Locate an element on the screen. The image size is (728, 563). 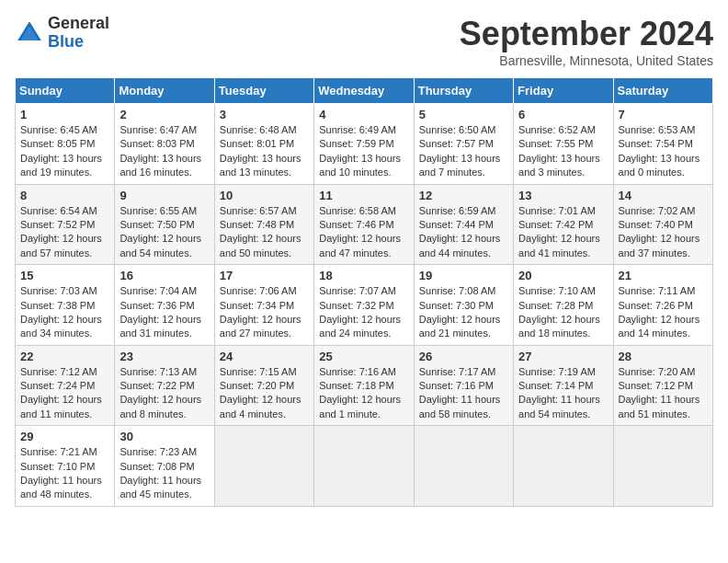
day-number: 8 is located at coordinates (64, 195).